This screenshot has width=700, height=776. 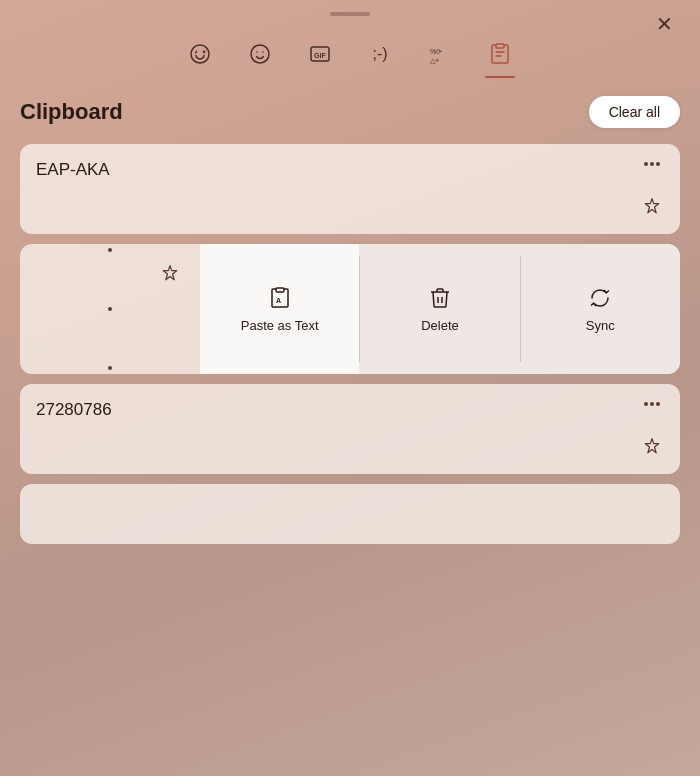 What do you see at coordinates (634, 112) in the screenshot?
I see `clear-all-button: Clear all` at bounding box center [634, 112].